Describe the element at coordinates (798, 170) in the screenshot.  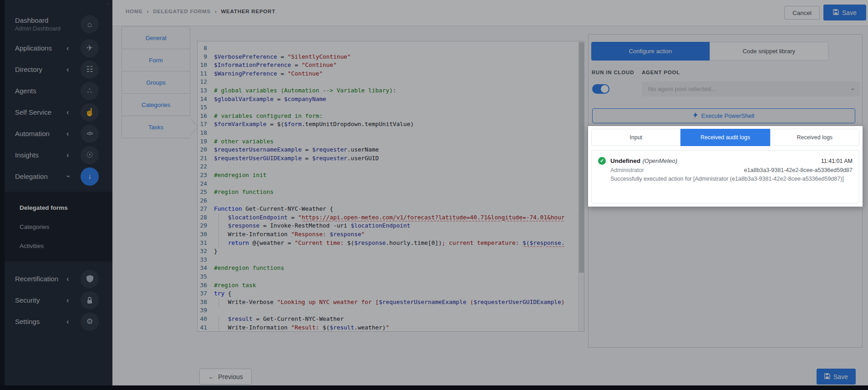
I see `log-entry-guid: e1a8b3a3-9381-42e2-8cee-a5336ed59d87` at that location.